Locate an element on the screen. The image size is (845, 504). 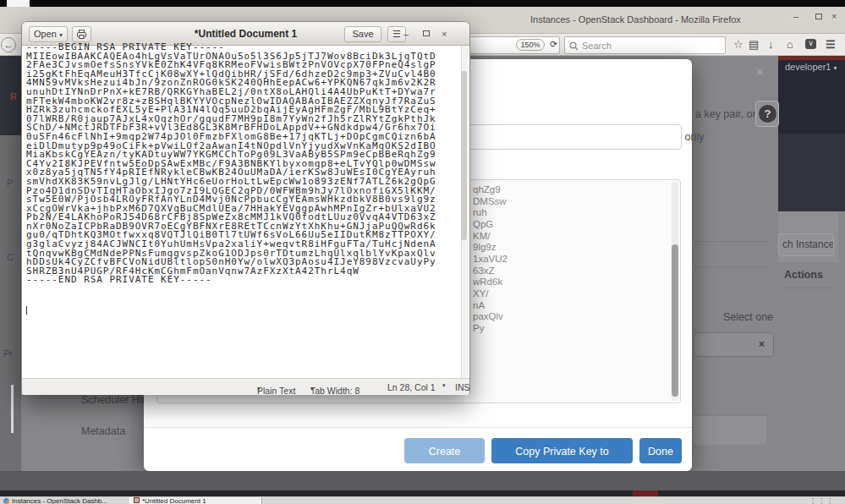
minimize-icon: – is located at coordinates (796, 17).